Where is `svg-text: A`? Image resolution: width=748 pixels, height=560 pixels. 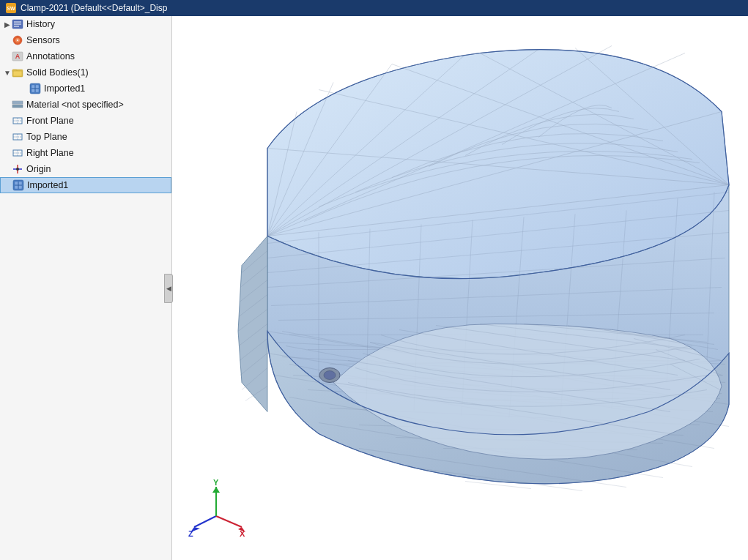 svg-text: A is located at coordinates (18, 56).